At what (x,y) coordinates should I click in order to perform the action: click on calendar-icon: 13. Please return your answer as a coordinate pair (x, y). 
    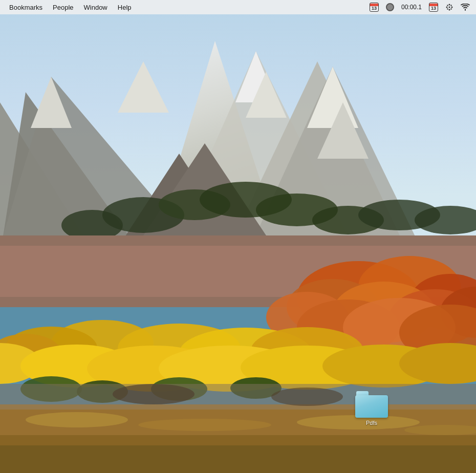
    Looking at the image, I should click on (374, 7).